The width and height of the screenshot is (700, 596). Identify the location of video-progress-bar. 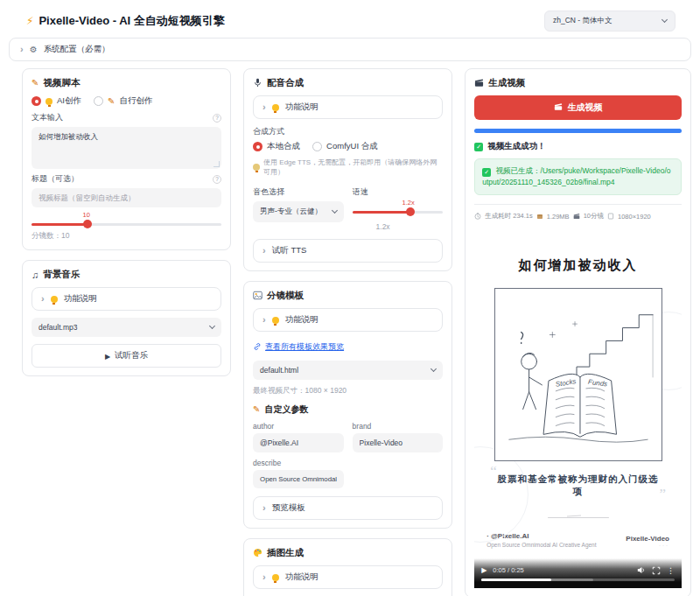
(578, 579).